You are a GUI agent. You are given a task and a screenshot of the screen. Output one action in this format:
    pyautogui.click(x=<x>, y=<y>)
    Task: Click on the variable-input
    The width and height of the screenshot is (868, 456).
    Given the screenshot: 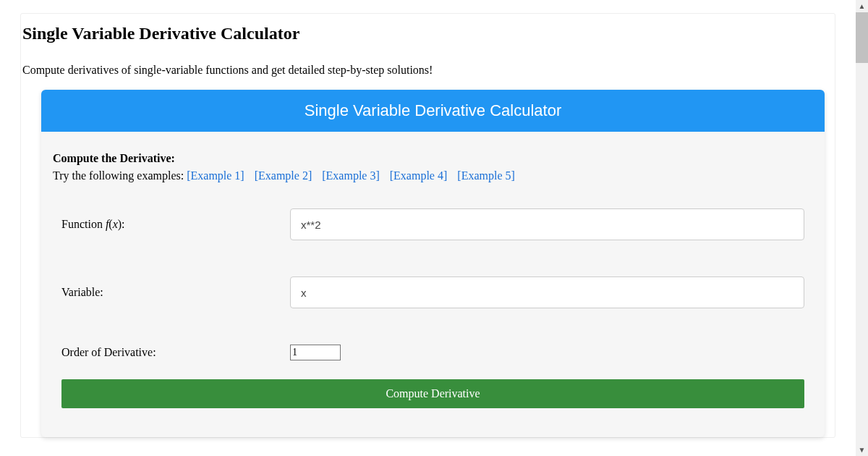 What is the action you would take?
    pyautogui.click(x=547, y=292)
    